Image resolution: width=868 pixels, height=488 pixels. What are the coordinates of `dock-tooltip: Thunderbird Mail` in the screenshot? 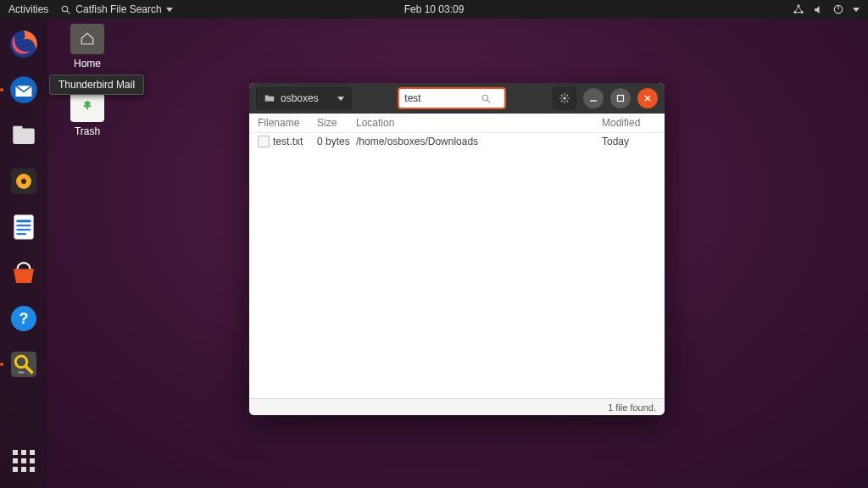 It's located at (97, 85).